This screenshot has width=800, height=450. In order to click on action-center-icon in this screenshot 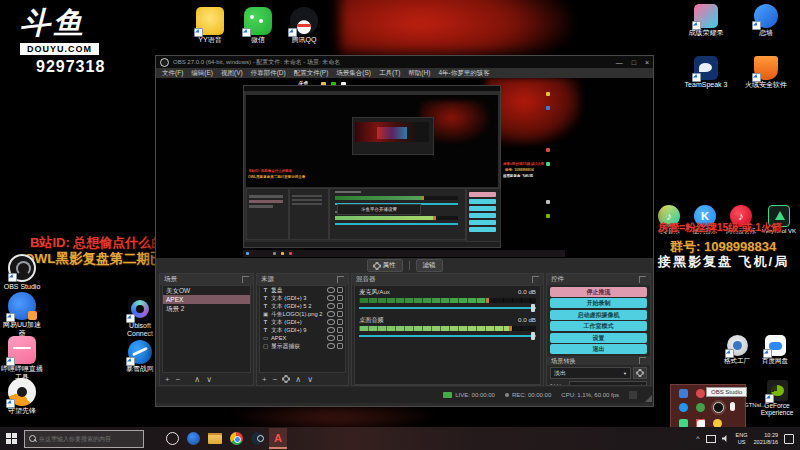, I will do `click(789, 439)`.